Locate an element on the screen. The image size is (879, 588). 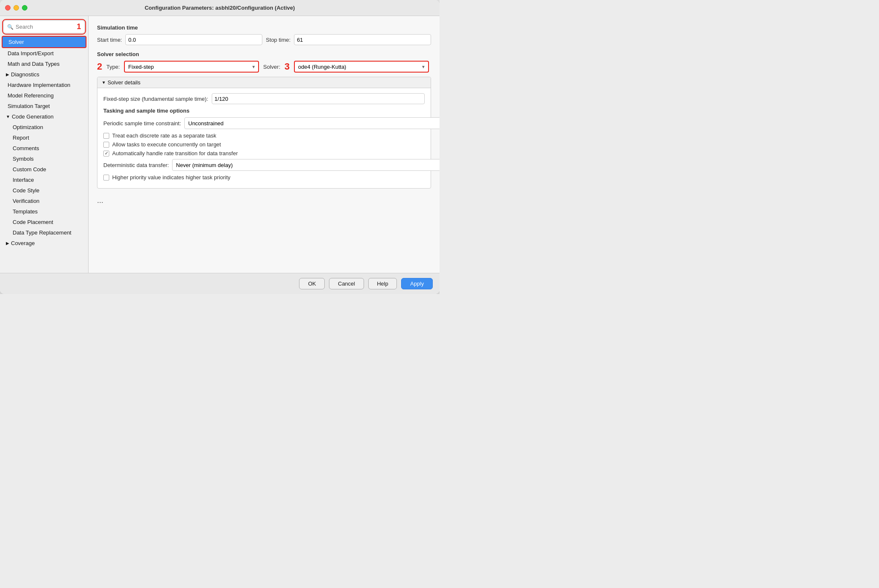
sidebar-item-report-label: Report is located at coordinates (21, 138).